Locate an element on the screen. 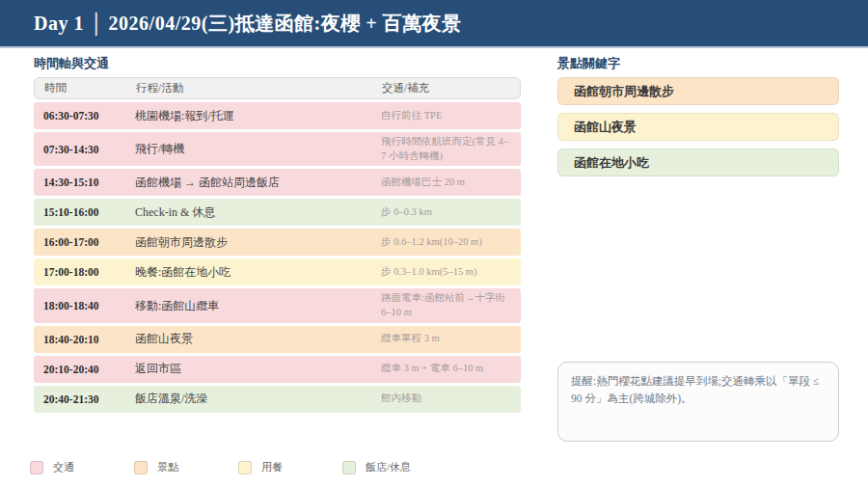 This screenshot has width=868, height=488. row-activity: 晚餐:函館在地小吃 is located at coordinates (258, 272).